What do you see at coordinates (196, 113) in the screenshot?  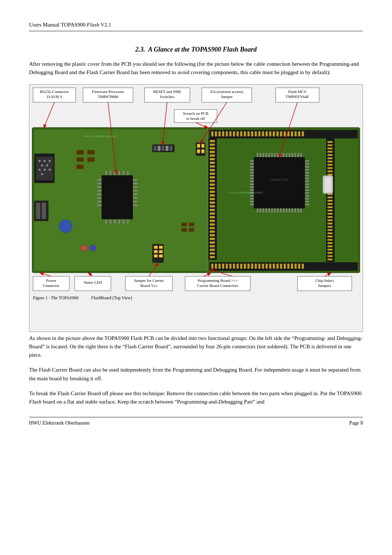 I see `svg-text: Scratch on PCB` at bounding box center [196, 113].